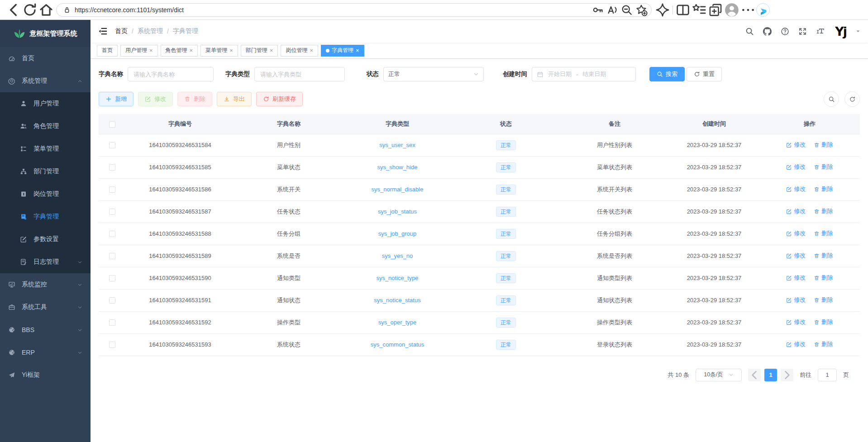 The image size is (868, 442). What do you see at coordinates (150, 31) in the screenshot?
I see `breadcrumb-system: 系统管理` at bounding box center [150, 31].